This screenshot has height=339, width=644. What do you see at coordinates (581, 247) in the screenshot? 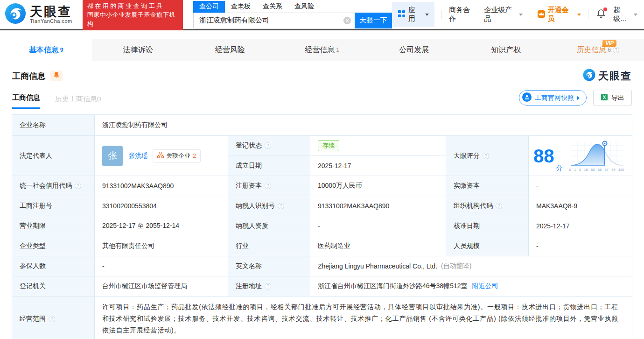
I see `staff-size-value: -` at bounding box center [581, 247].